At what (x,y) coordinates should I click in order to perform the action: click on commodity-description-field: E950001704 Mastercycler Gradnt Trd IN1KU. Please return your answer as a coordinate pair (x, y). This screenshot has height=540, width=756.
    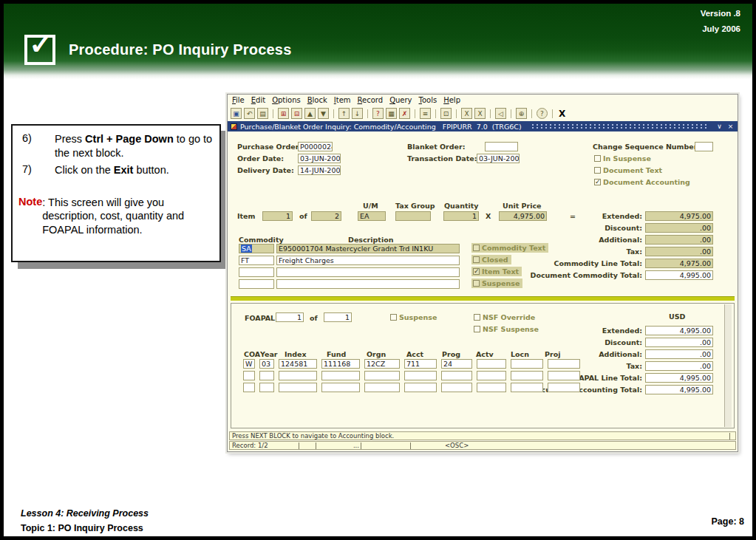
    Looking at the image, I should click on (368, 248).